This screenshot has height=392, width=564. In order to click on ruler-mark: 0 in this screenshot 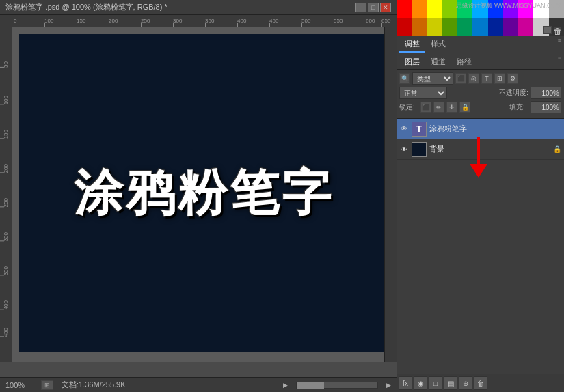, I will do `click(15, 21)`.